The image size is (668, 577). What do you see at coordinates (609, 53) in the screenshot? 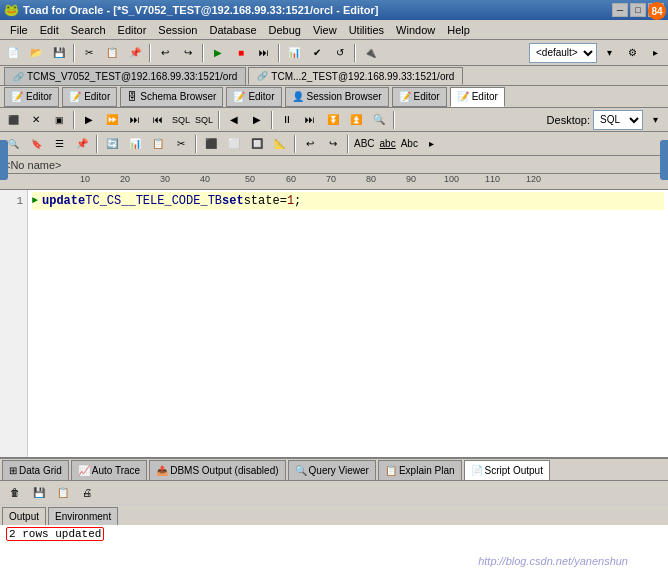
I see `schema-btn: ▾` at bounding box center [609, 53].